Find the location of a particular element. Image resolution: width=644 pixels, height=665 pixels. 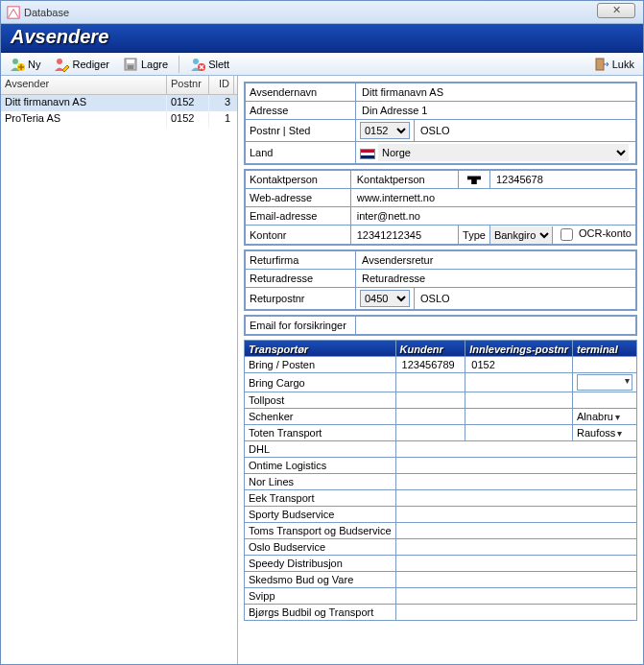

postnr-select: 0152 is located at coordinates (385, 131).